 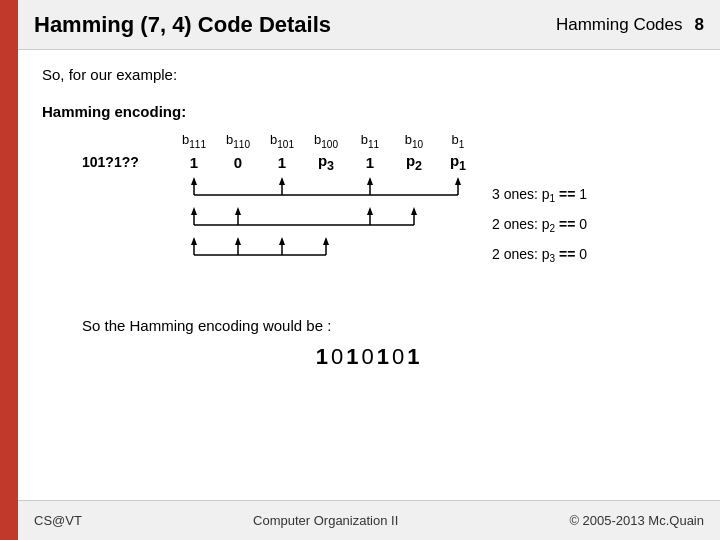 I want to click on encoding-result: 1010101, so click(x=369, y=357).